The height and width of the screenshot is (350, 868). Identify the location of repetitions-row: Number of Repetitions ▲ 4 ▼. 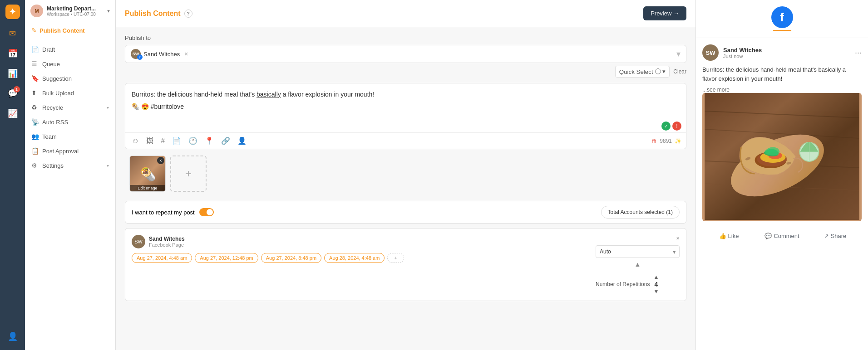
(637, 284).